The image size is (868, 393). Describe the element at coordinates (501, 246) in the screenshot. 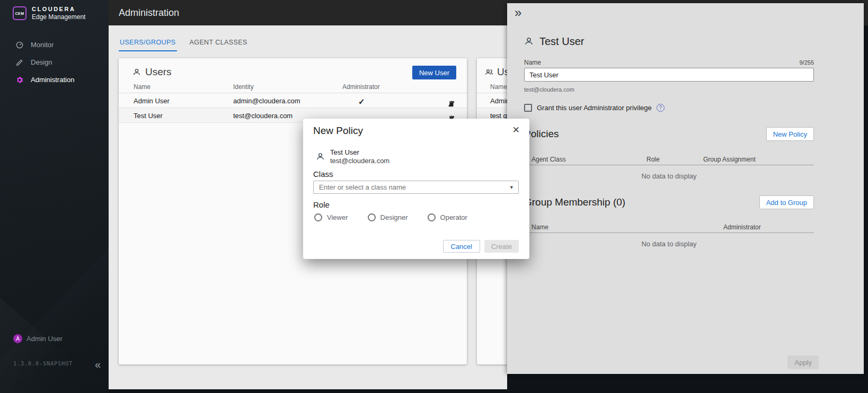

I see `create-button: Create` at that location.